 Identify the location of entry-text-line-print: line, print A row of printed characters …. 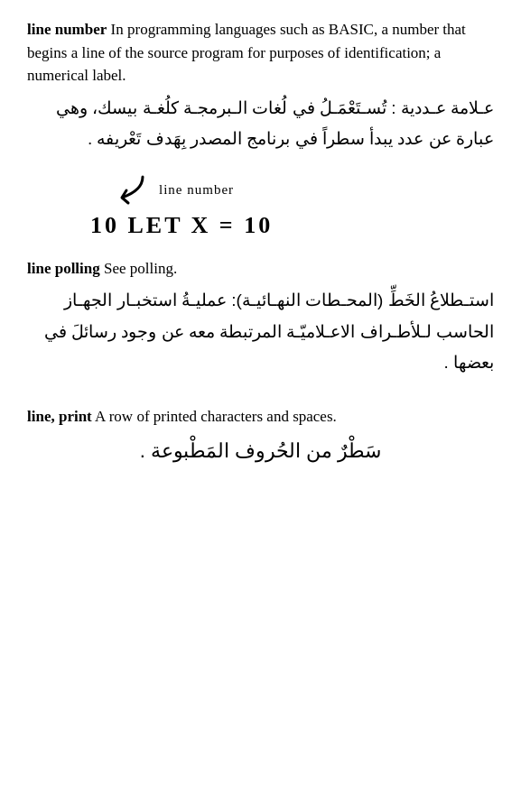
(260, 417).